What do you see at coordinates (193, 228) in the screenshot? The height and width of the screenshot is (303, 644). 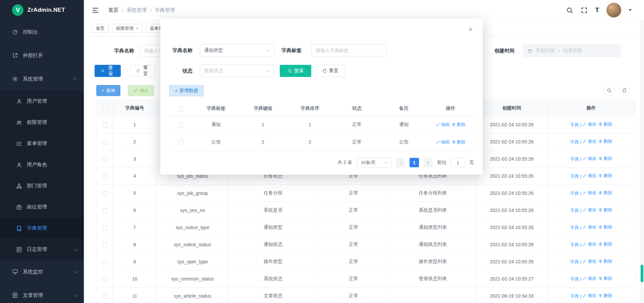 I see `dict-type-link: sys_notice_type` at bounding box center [193, 228].